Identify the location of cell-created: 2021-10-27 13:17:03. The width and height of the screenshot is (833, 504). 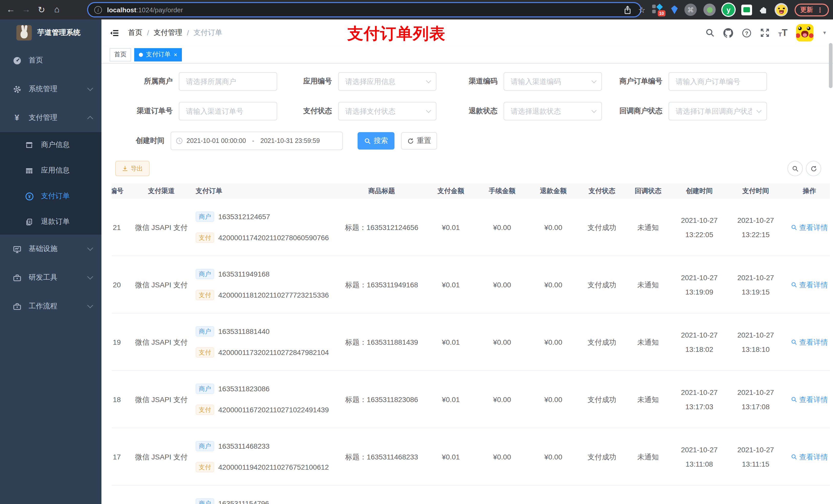
(699, 399).